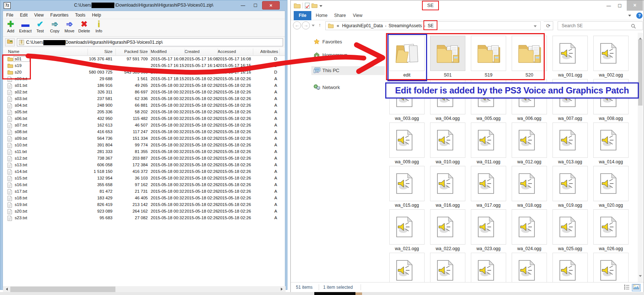 The height and width of the screenshot is (295, 644). What do you see at coordinates (529, 227) in the screenshot?
I see `file-tile-wa_024-ogg` at bounding box center [529, 227].